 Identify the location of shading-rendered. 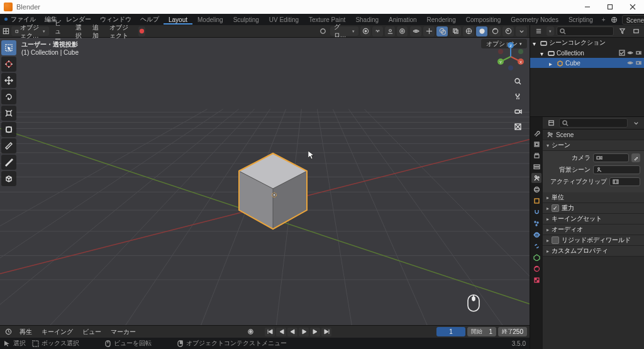
(508, 31).